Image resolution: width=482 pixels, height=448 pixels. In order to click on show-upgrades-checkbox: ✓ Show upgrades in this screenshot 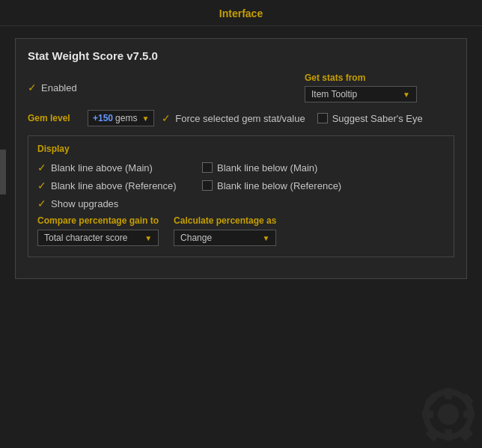, I will do `click(120, 203)`.